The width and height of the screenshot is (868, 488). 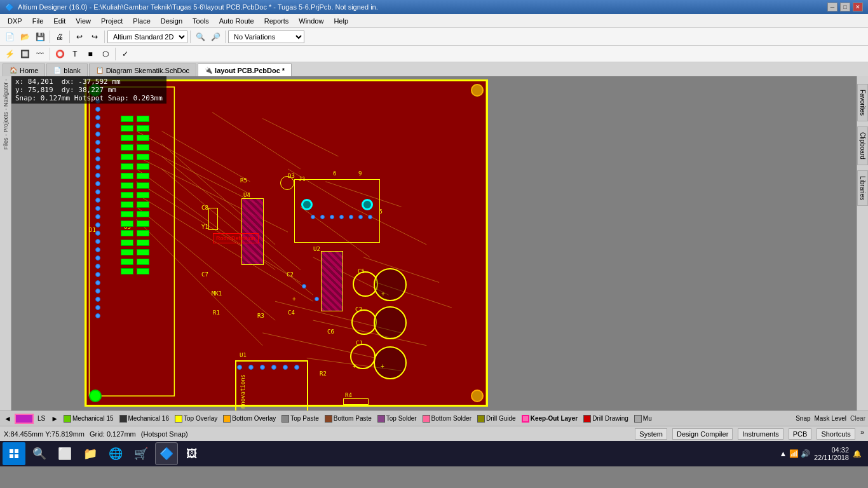 What do you see at coordinates (147, 37) in the screenshot?
I see `view-dropdown: Altium Standard 2D` at bounding box center [147, 37].